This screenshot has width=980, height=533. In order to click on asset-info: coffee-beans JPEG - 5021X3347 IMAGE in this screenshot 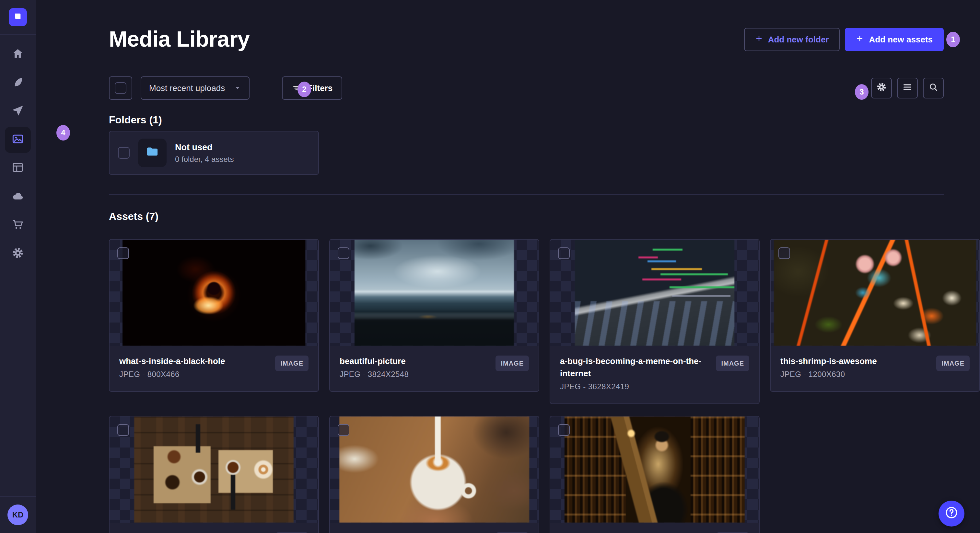, I will do `click(214, 528)`.